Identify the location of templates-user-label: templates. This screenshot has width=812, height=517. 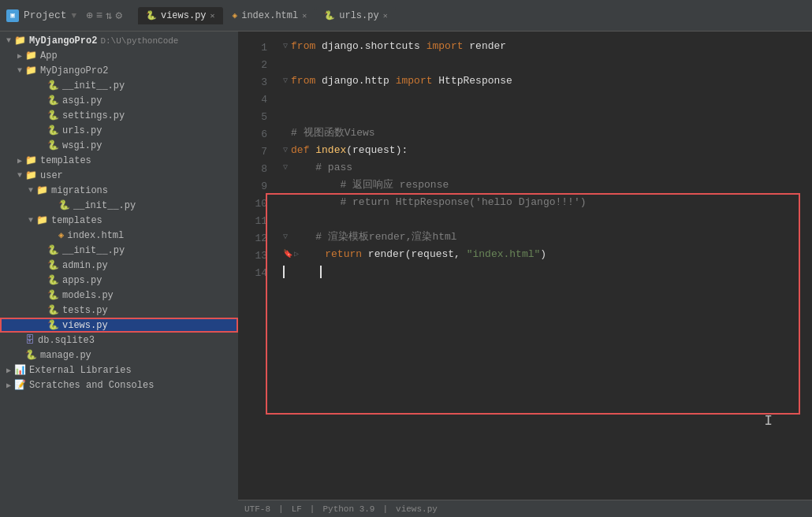
(77, 221).